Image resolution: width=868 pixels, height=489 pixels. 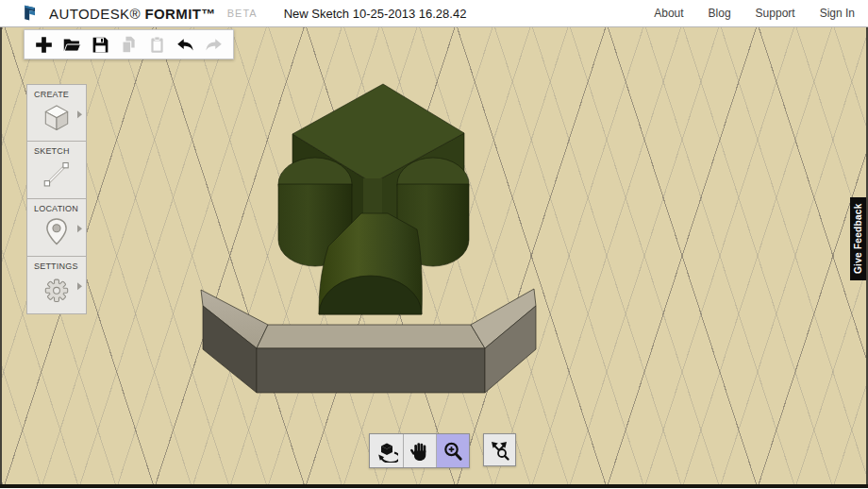 What do you see at coordinates (132, 13) in the screenshot?
I see `brand-title: AUTODESK® FORMIT™` at bounding box center [132, 13].